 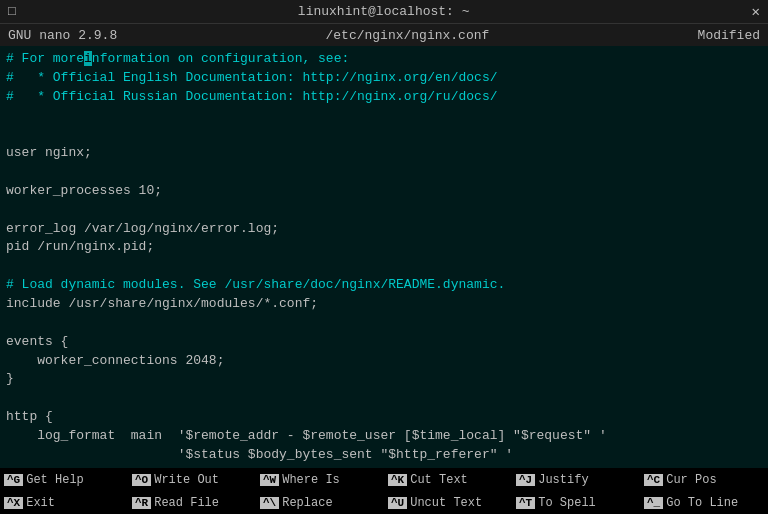 What do you see at coordinates (704, 502) in the screenshot?
I see `shortcut-go-to-line: ^_ Go To Line` at bounding box center [704, 502].